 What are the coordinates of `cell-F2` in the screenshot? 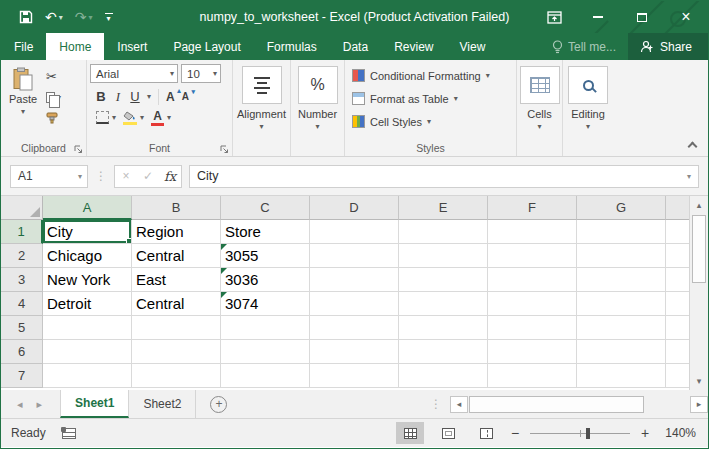 It's located at (532, 256).